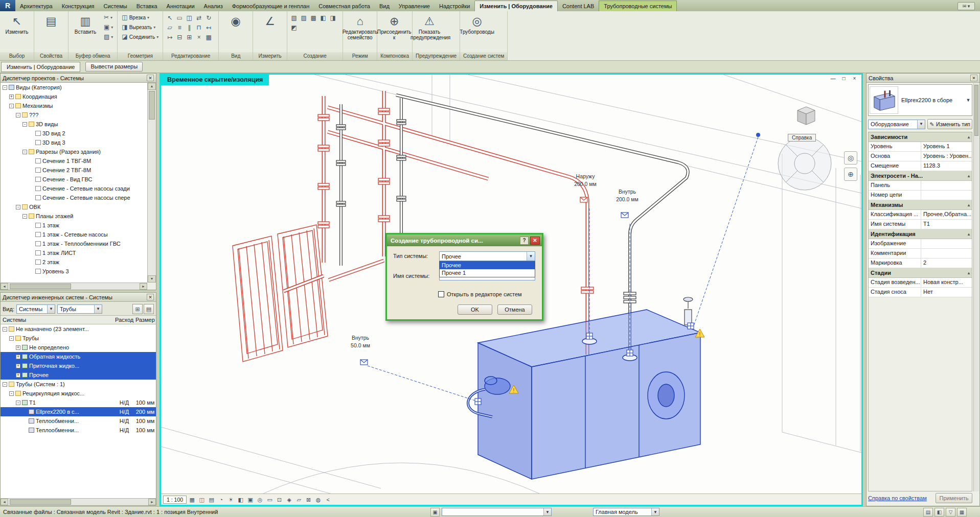 Image resolution: width=980 pixels, height=517 pixels. I want to click on view-control-icon: ▤, so click(212, 500).